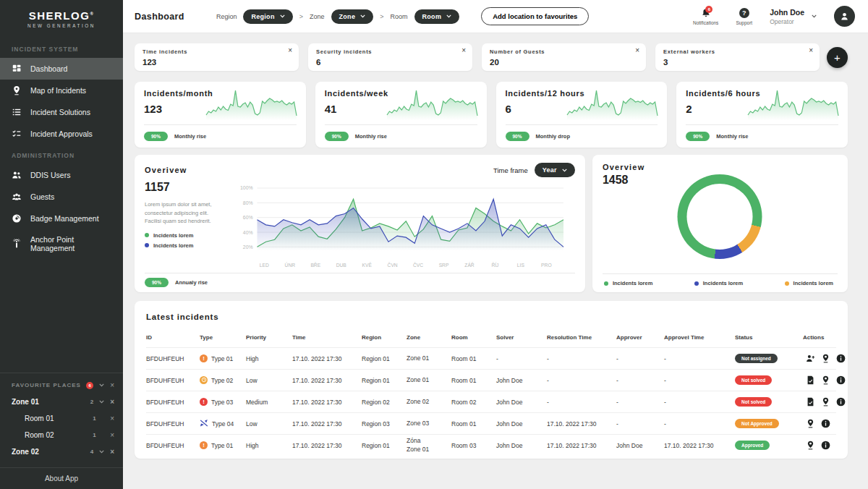 This screenshot has height=489, width=868. What do you see at coordinates (769, 446) in the screenshot?
I see `cell-status: Approved` at bounding box center [769, 446].